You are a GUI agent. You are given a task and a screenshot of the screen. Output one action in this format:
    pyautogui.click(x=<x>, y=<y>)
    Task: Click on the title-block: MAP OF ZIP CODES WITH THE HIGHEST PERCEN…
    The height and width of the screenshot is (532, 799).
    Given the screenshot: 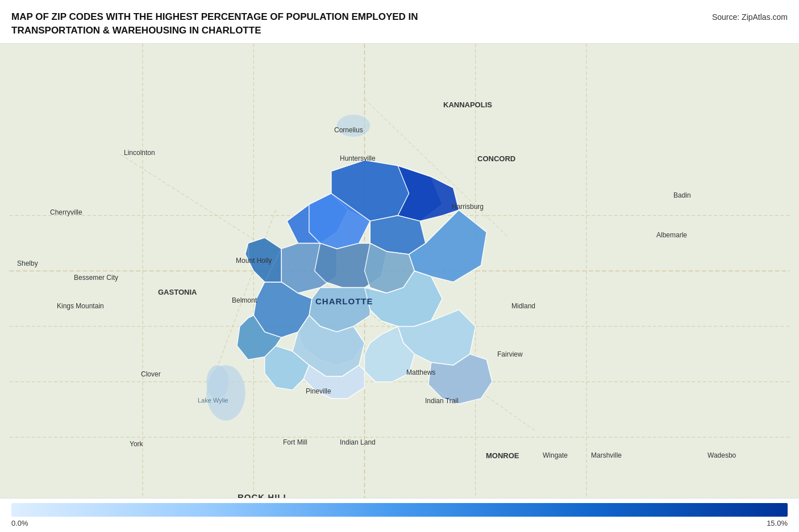 What is the action you would take?
    pyautogui.click(x=239, y=24)
    